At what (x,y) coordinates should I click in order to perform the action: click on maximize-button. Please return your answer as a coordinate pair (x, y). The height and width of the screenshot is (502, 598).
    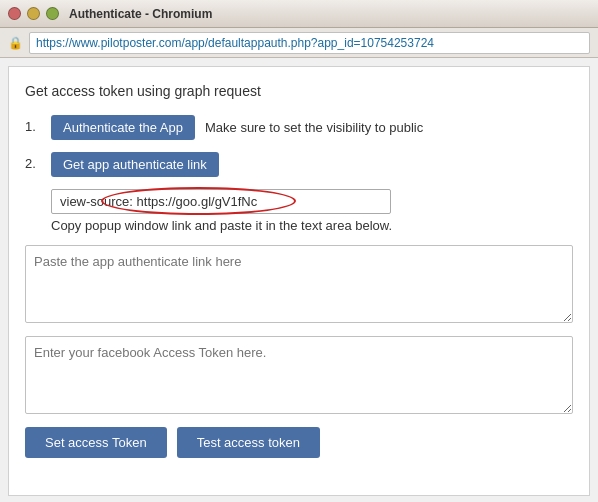
    Looking at the image, I should click on (52, 14).